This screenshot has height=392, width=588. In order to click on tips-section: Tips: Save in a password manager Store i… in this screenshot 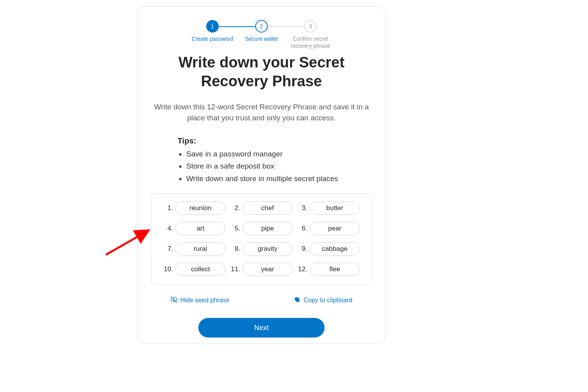, I will do `click(275, 161)`.